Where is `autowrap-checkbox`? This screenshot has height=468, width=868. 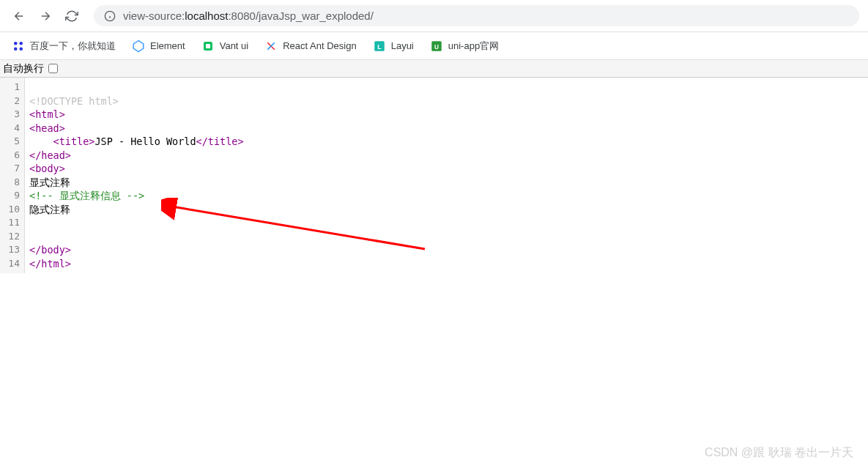 autowrap-checkbox is located at coordinates (53, 69).